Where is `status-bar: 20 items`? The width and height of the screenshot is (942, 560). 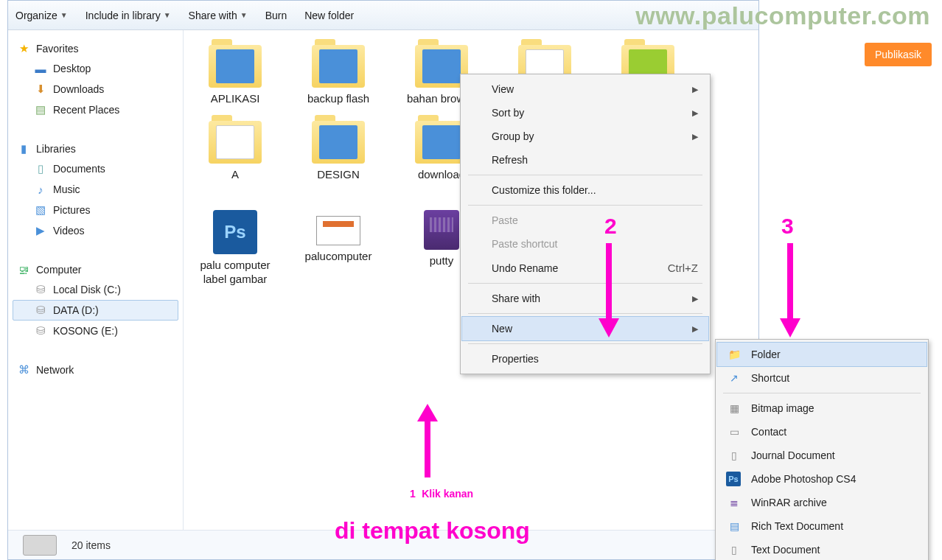
status-bar: 20 items is located at coordinates (383, 545).